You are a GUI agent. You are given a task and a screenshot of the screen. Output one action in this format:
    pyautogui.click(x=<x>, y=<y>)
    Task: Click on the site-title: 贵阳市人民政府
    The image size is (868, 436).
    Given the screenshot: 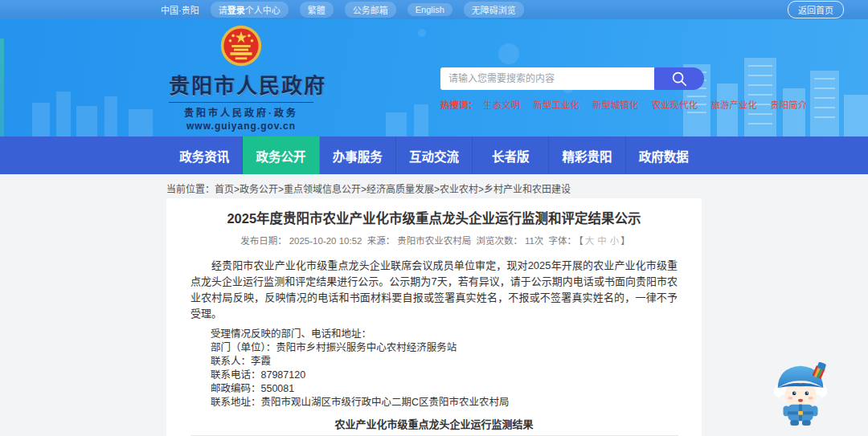 What is the action you would take?
    pyautogui.click(x=241, y=84)
    